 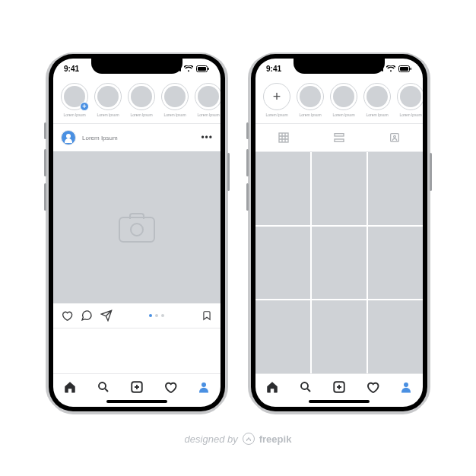 What do you see at coordinates (137, 316) in the screenshot?
I see `post-actions` at bounding box center [137, 316].